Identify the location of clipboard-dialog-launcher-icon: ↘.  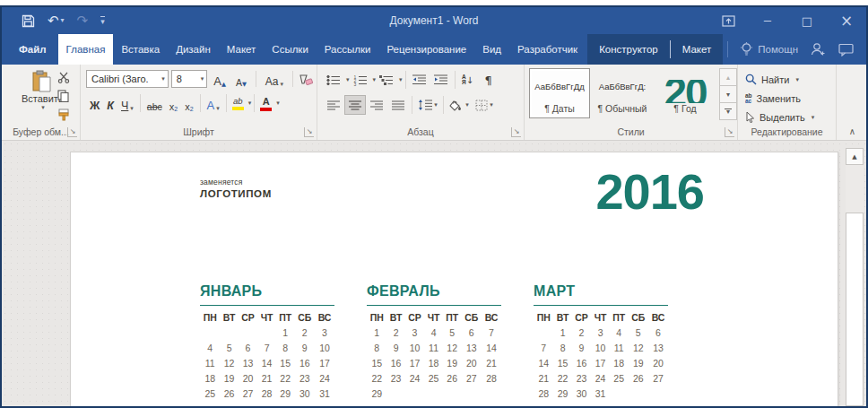
(72, 133).